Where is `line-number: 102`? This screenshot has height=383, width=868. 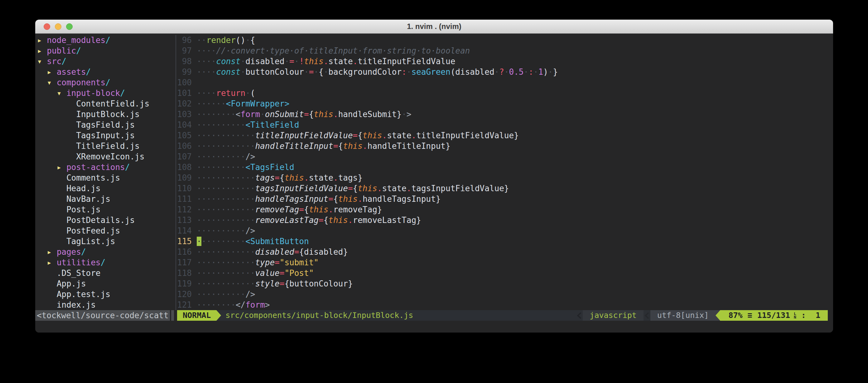
line-number: 102 is located at coordinates (187, 104).